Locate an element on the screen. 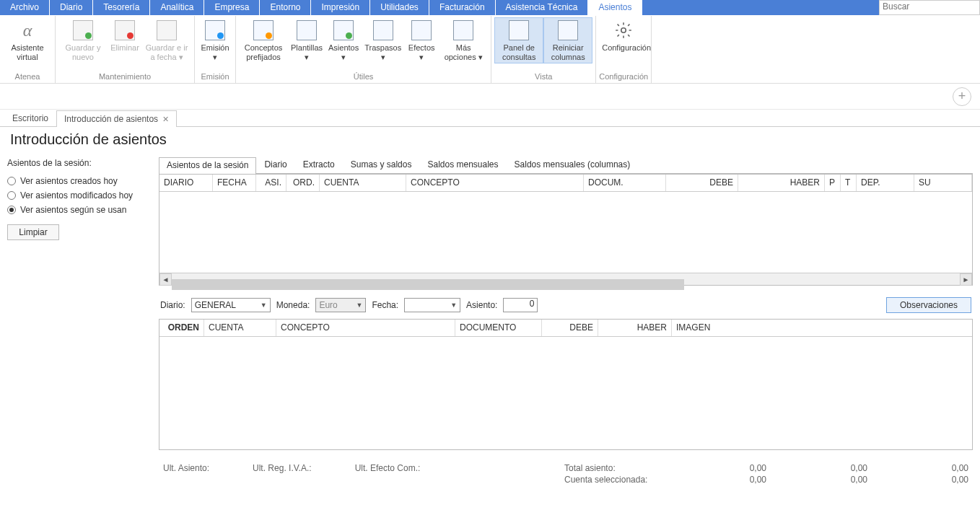 The height and width of the screenshot is (515, 980). plantillas-button: Plantillas▾ is located at coordinates (307, 40).